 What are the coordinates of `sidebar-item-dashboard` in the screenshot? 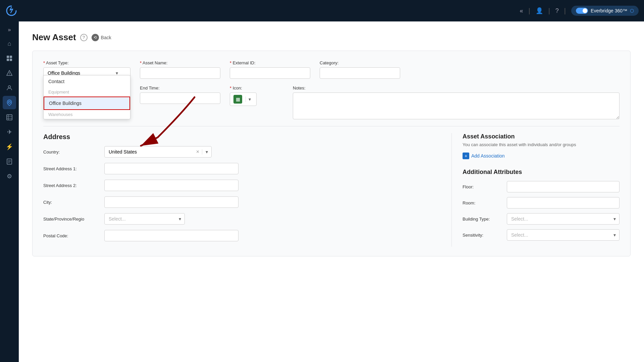 It's located at (9, 58).